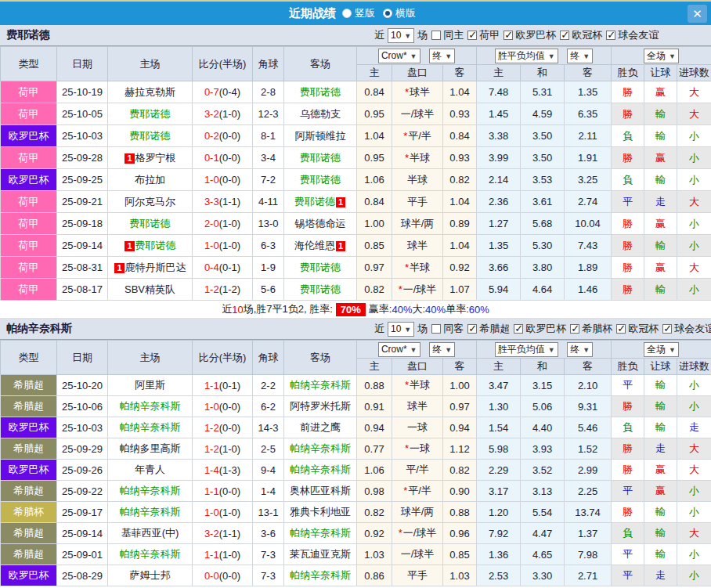 Image resolution: width=711 pixels, height=588 pixels. I want to click on home-team: 帕纳多里高斯, so click(150, 449).